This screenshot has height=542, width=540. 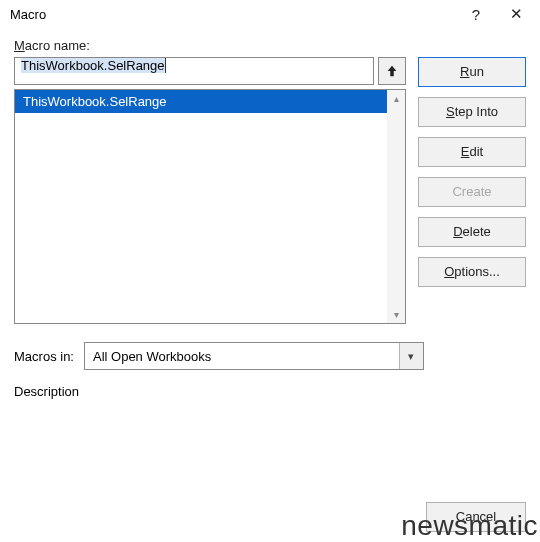 What do you see at coordinates (472, 72) in the screenshot?
I see `run-button: Run` at bounding box center [472, 72].